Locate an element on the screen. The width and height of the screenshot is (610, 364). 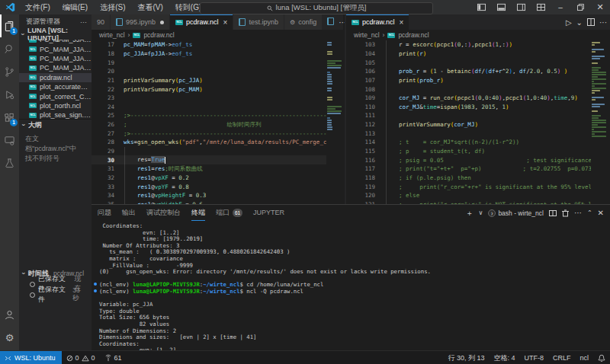
folder-section-header: › LUNA [WSL: UBUNTU] is located at coordinates (55, 34).